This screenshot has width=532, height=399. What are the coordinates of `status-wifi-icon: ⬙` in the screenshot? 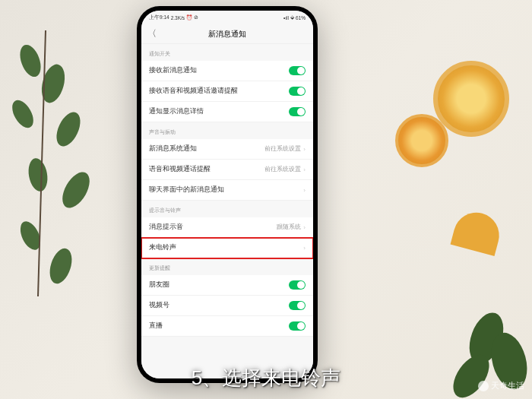 It's located at (292, 17).